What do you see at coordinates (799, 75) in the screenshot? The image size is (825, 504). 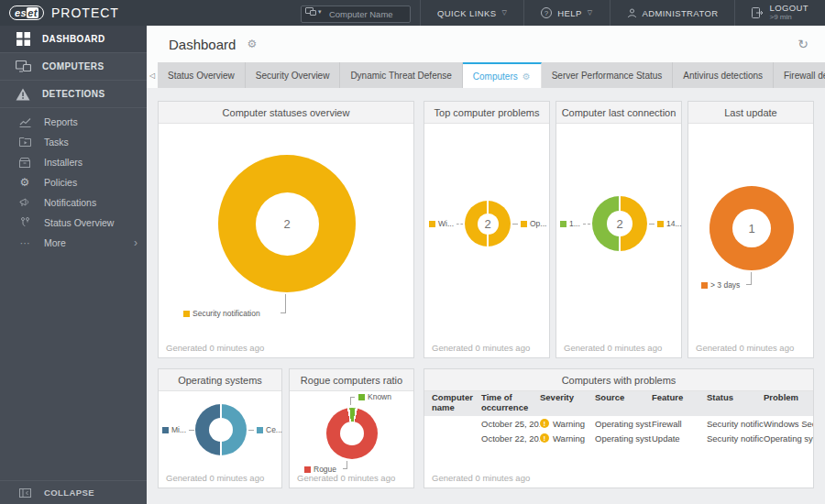 I see `tab-firewall-detections: Firewall detections` at bounding box center [799, 75].